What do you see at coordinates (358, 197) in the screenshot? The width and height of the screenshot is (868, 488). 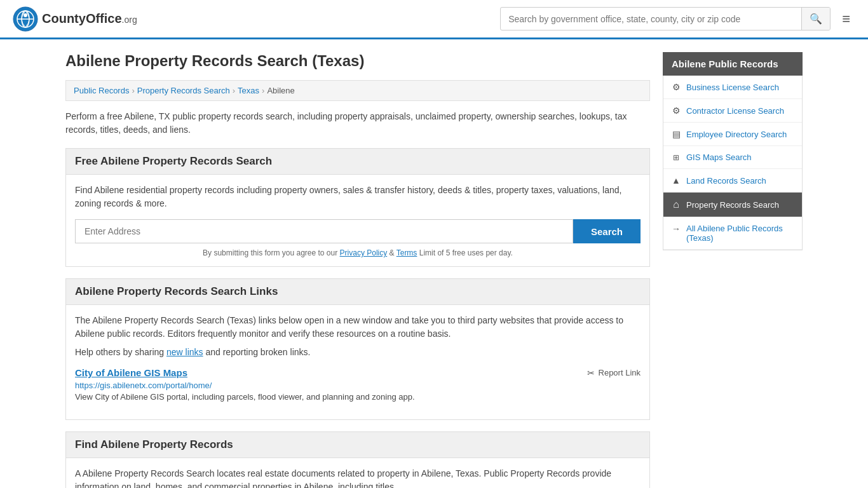 I see `free-search-desc: Find Abilene residential property record…` at bounding box center [358, 197].